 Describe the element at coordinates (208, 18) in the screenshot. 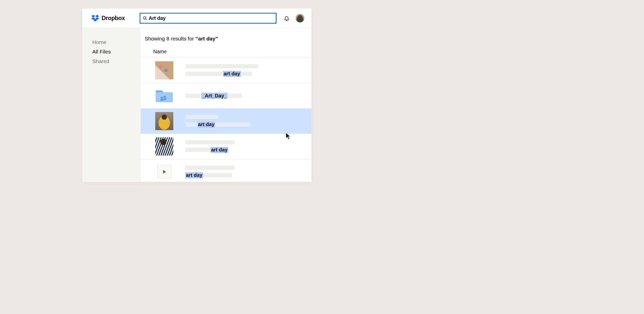

I see `search-box` at that location.